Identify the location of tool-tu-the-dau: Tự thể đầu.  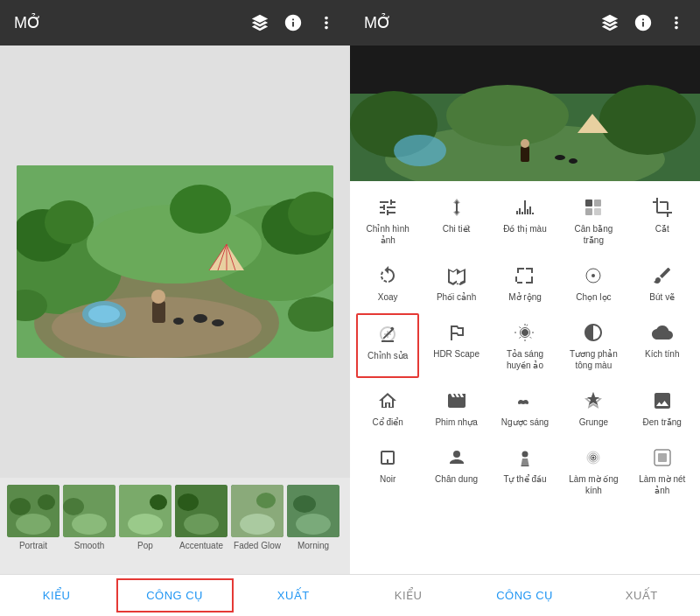
(525, 471).